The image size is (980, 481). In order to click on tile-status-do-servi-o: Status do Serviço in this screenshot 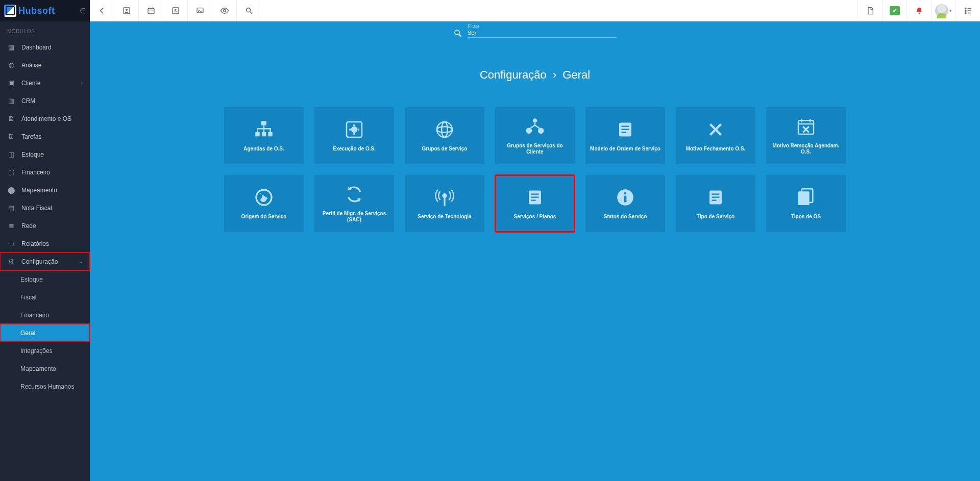, I will do `click(625, 204)`.